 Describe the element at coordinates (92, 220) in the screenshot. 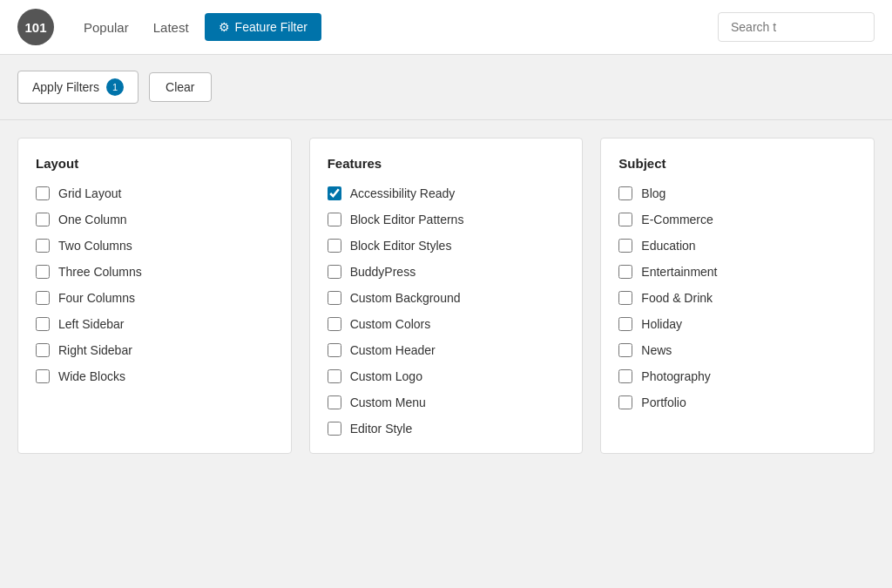

I see `layout-label-1: One Column` at that location.